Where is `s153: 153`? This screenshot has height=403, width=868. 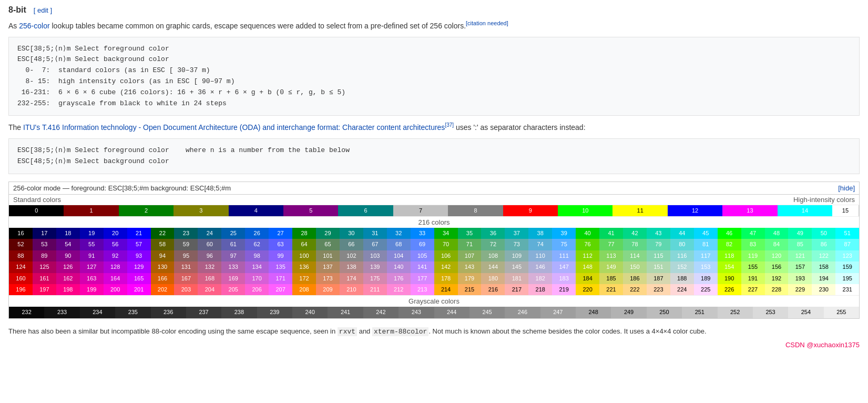
s153: 153 is located at coordinates (706, 267).